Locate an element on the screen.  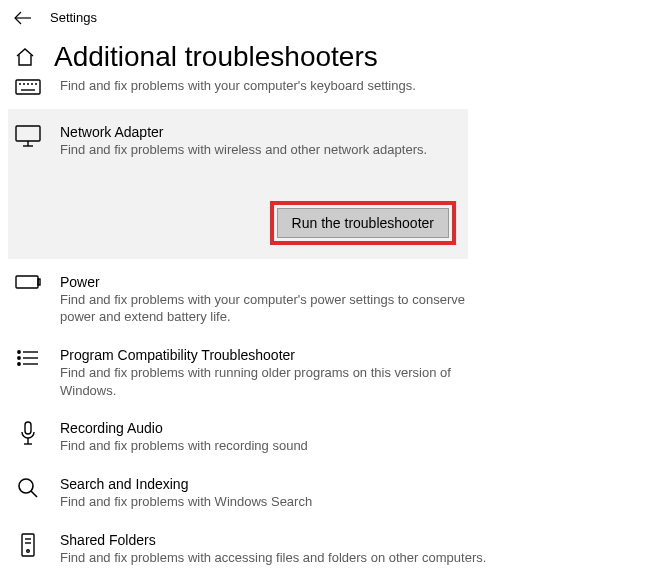
troubleshooter-item-power: Power Find and fix problems with your co… is located at coordinates (327, 300).